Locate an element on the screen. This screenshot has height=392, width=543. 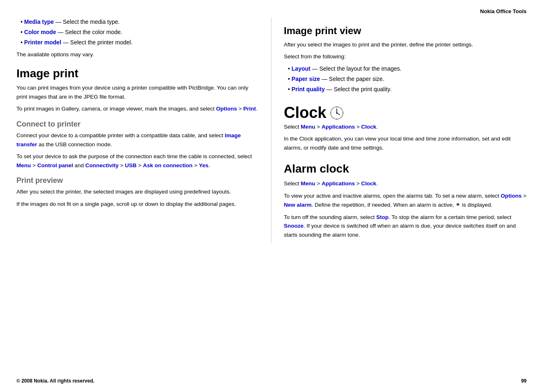
image-print-sep: > is located at coordinates (240, 108).